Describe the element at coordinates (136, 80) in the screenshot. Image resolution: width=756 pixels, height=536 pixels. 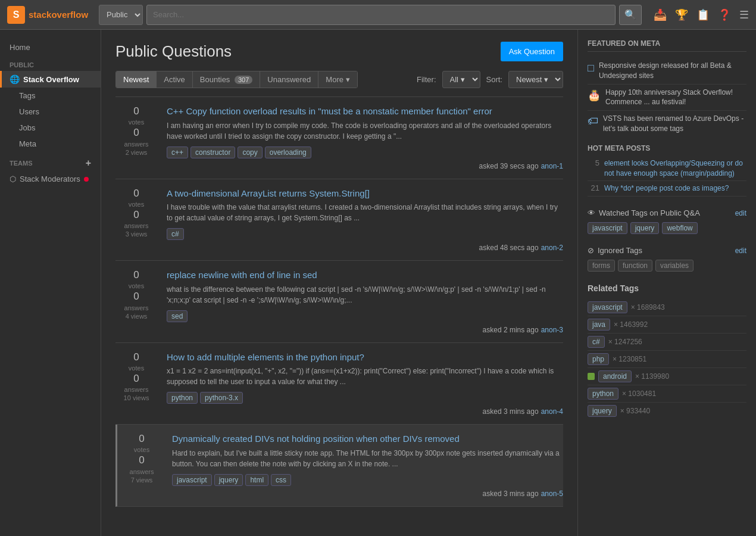
I see `tab-newest: Newest` at that location.